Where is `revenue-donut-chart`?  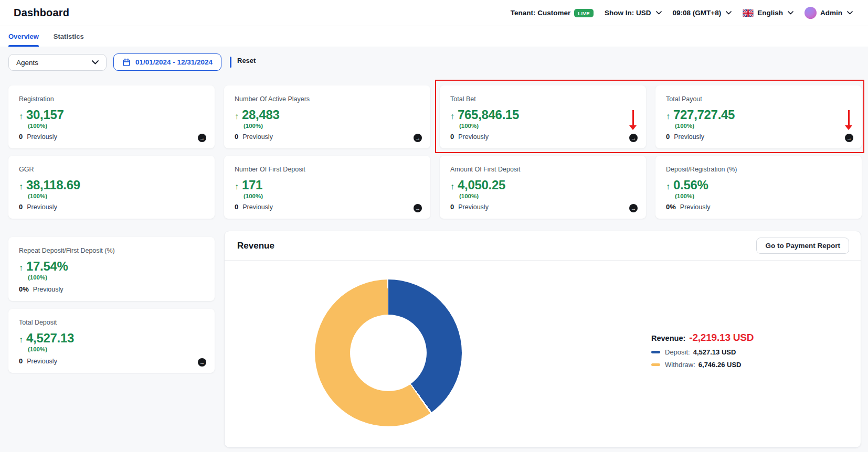
revenue-donut-chart is located at coordinates (388, 353).